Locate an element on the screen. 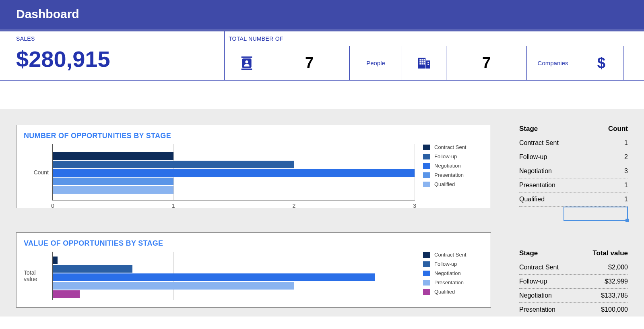 The image size is (644, 329). table-header: Stage Total value is located at coordinates (574, 255).